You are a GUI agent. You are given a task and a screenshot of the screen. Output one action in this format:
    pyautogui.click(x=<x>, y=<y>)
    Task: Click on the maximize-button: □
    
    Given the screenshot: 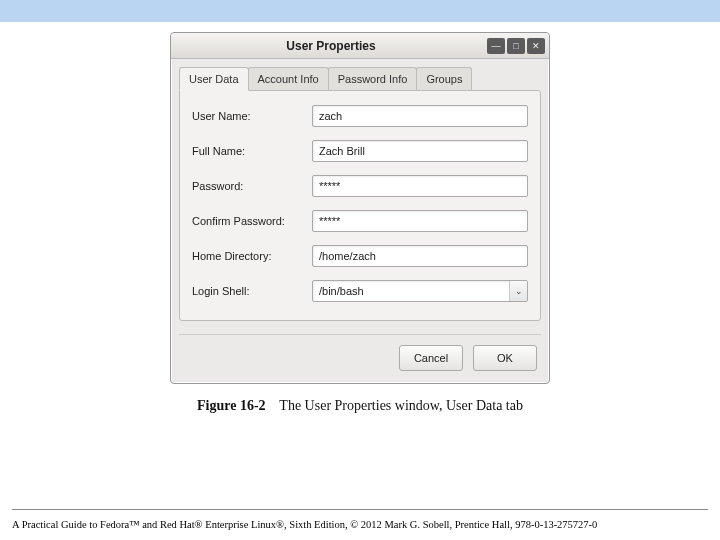 What is the action you would take?
    pyautogui.click(x=516, y=46)
    